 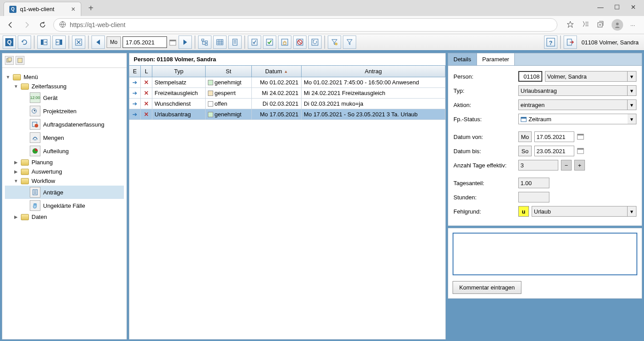 I want to click on table-row: ➔ ✕ Urlaubsantrag genehmigt Mo 17.05.202…, so click(x=287, y=115).